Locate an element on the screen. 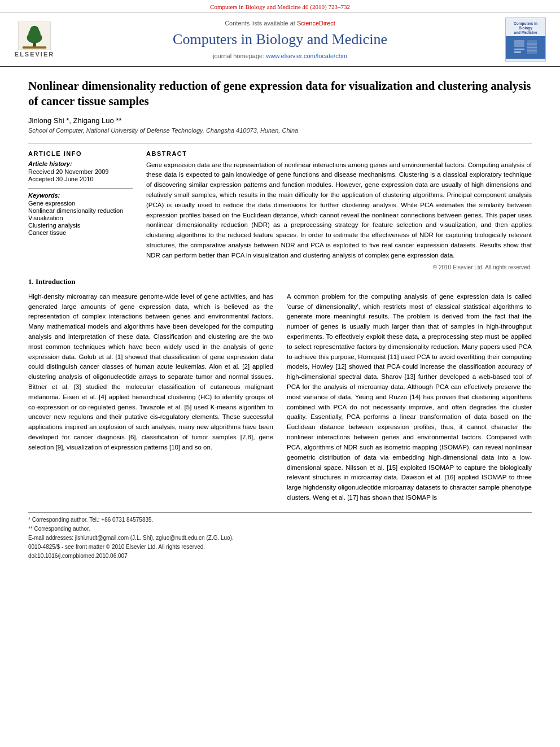  cover-title: Computers in Biologyand Medicine is located at coordinates (526, 27).